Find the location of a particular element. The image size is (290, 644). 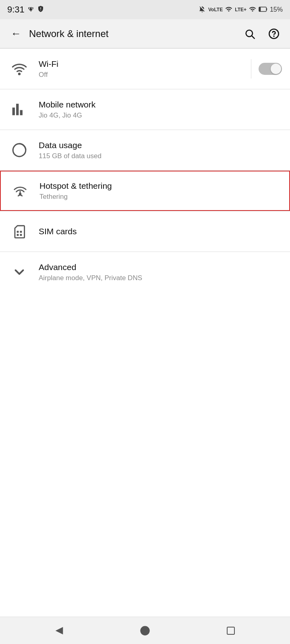

advanced-text: Advanced Airplane mode, VPN, Private DNS is located at coordinates (160, 272).